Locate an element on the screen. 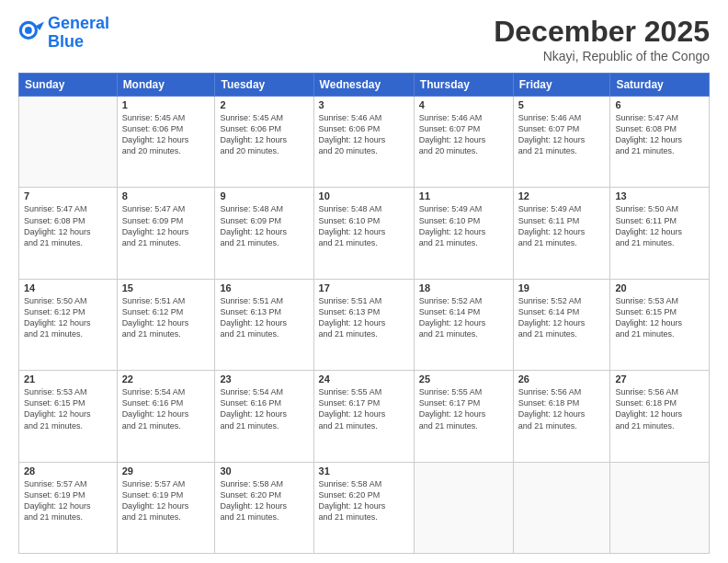  day-number: 31 is located at coordinates (364, 471).